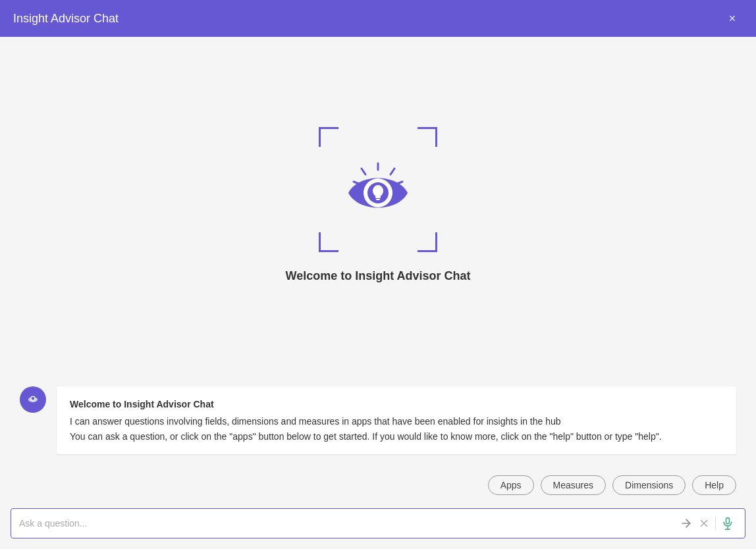 This screenshot has width=756, height=549. What do you see at coordinates (396, 436) in the screenshot?
I see `message-line2: You can ask a question, or click on the …` at bounding box center [396, 436].